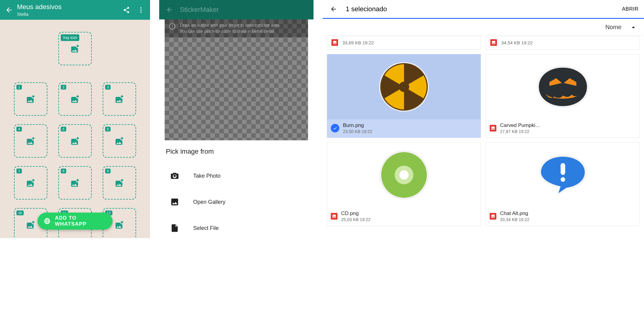 The image size is (644, 328). Describe the element at coordinates (75, 49) in the screenshot. I see `tray-icon-slot: tray icon` at that location.